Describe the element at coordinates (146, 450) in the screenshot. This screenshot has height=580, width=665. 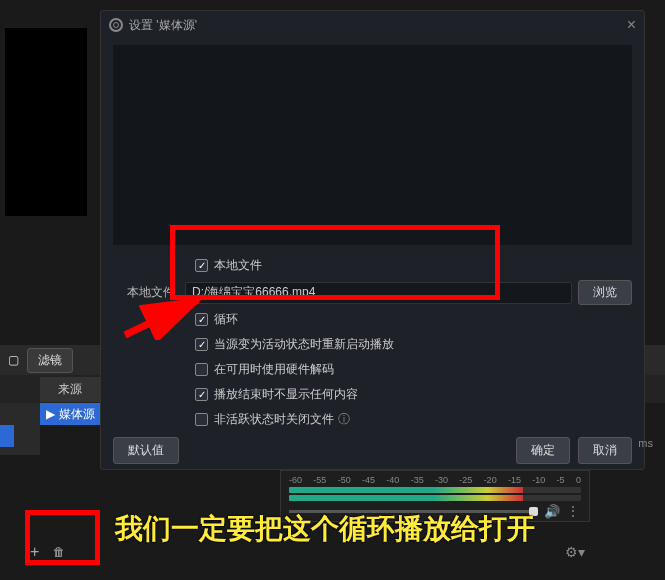
I see `defaults-button: 默认值` at that location.